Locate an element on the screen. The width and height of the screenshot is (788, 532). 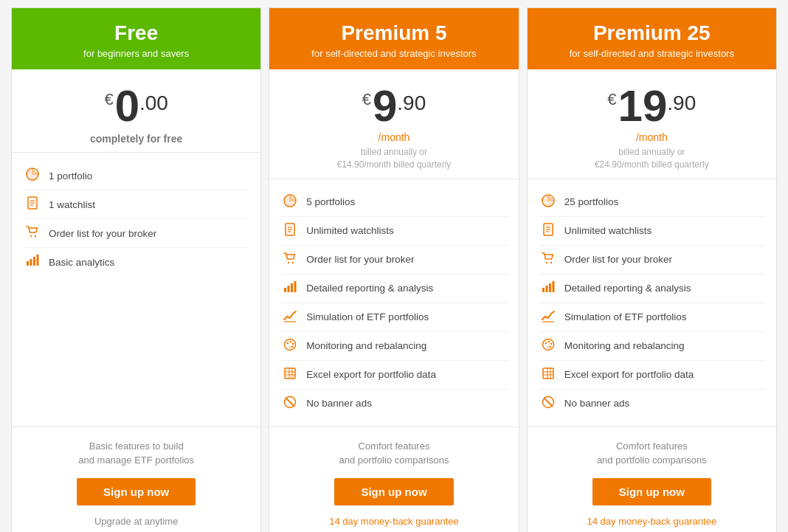
decimal-premium25: .90 is located at coordinates (682, 103).